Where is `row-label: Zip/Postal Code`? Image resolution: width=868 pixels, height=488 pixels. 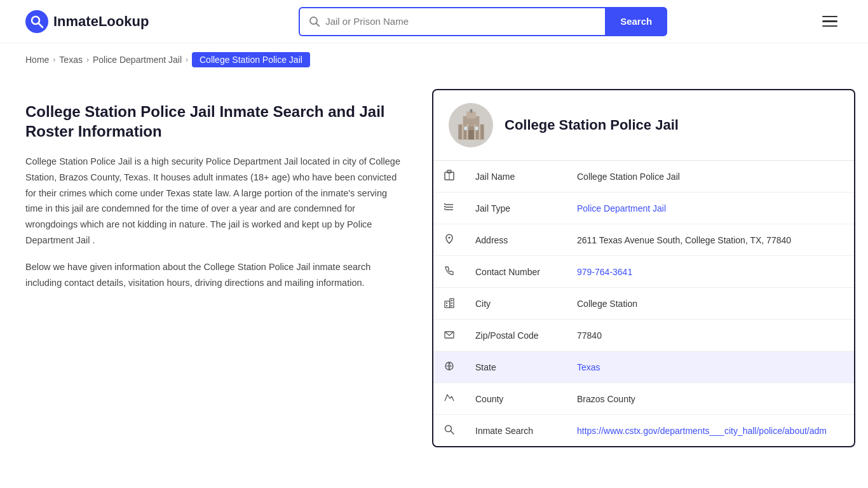 row-label: Zip/Postal Code is located at coordinates (516, 336).